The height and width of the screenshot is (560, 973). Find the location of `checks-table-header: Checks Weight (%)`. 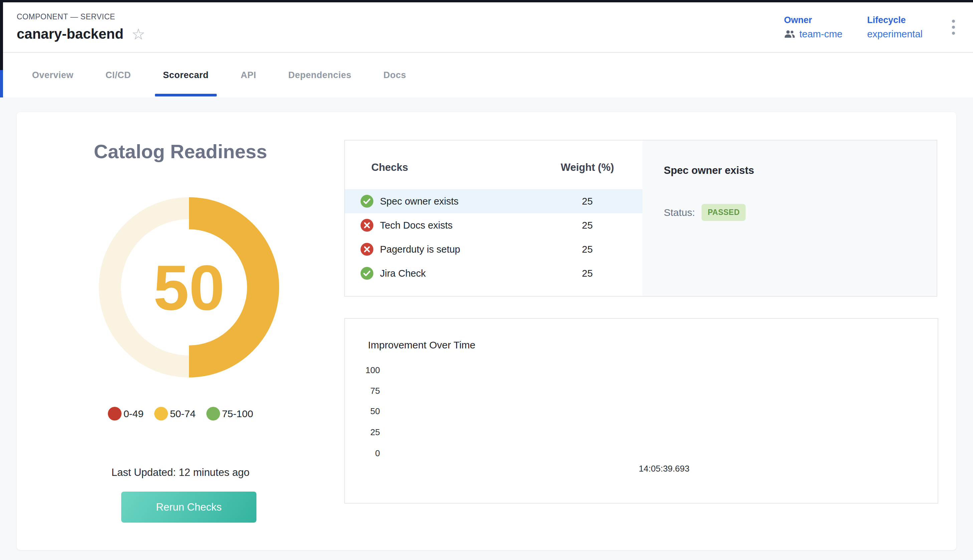

checks-table-header: Checks Weight (%) is located at coordinates (494, 168).